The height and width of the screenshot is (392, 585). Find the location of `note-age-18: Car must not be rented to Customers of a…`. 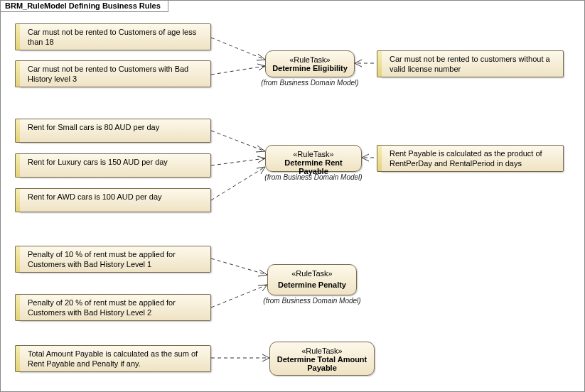

note-age-18: Car must not be rented to Customers of a… is located at coordinates (115, 37).